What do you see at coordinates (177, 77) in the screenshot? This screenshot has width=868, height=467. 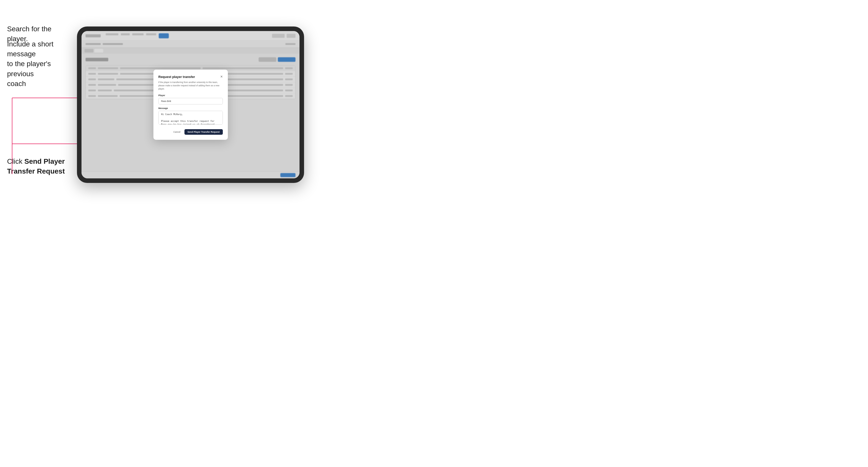 I see `modal-title: Request player transfer` at bounding box center [177, 77].